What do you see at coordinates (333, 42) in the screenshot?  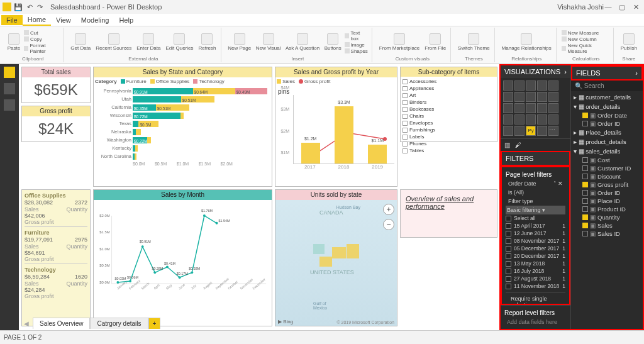 I see `buttons-button: Buttons` at bounding box center [333, 42].